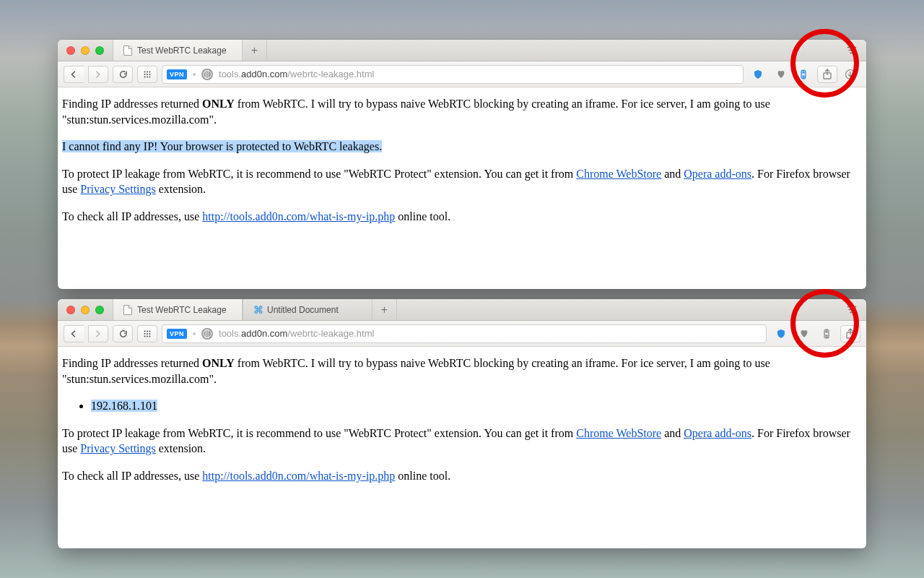  I want to click on tab-bar: Test WebRTC Leakage ⌘ Untitled Document …, so click(462, 310).